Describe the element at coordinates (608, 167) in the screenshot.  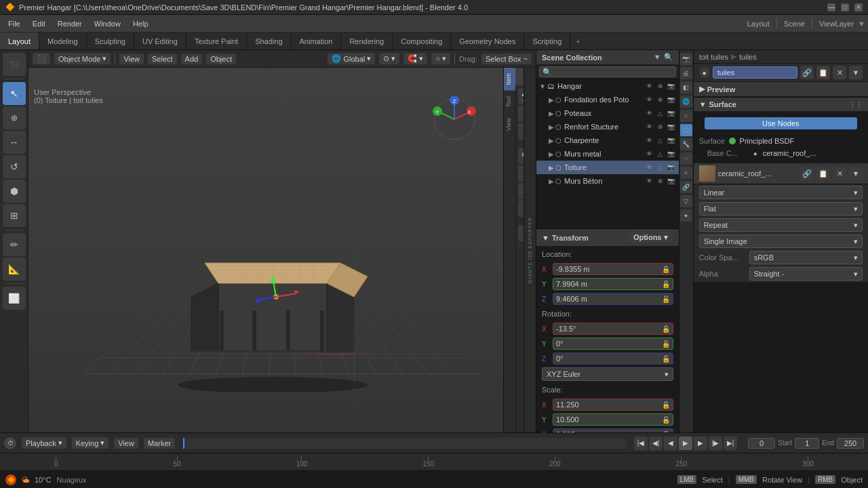
I see `outliner-item-toiture: ▶ ⬡ Toiture 👁 △ 📷` at that location.